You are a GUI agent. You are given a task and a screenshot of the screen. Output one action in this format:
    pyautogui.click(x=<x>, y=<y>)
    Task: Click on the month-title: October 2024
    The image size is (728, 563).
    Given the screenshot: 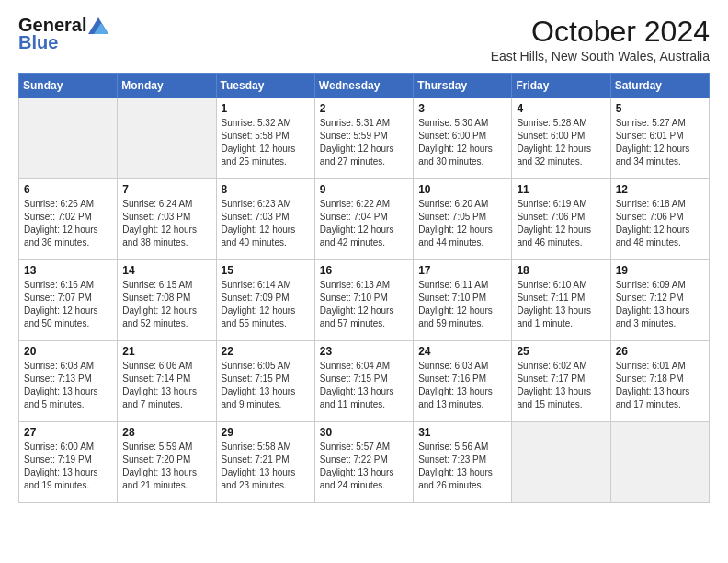 What is the action you would take?
    pyautogui.click(x=600, y=31)
    